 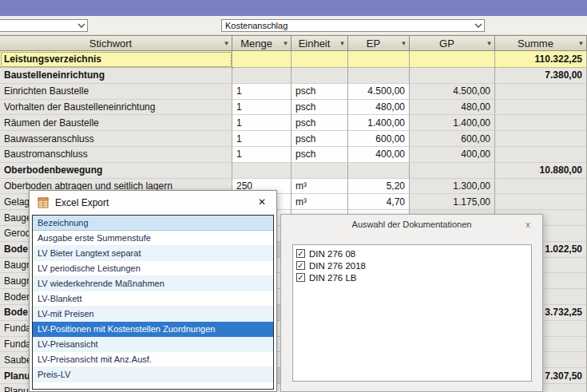 I want to click on table-row: Räumen der Baustelle1psch1.400,001.400,0…, so click(x=294, y=123).